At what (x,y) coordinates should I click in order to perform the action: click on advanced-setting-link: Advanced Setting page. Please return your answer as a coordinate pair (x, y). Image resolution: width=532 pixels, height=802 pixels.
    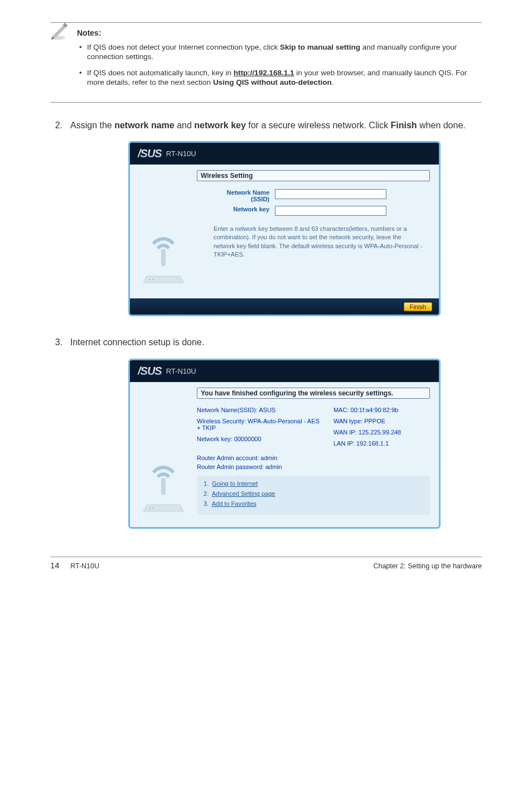
    Looking at the image, I should click on (244, 494).